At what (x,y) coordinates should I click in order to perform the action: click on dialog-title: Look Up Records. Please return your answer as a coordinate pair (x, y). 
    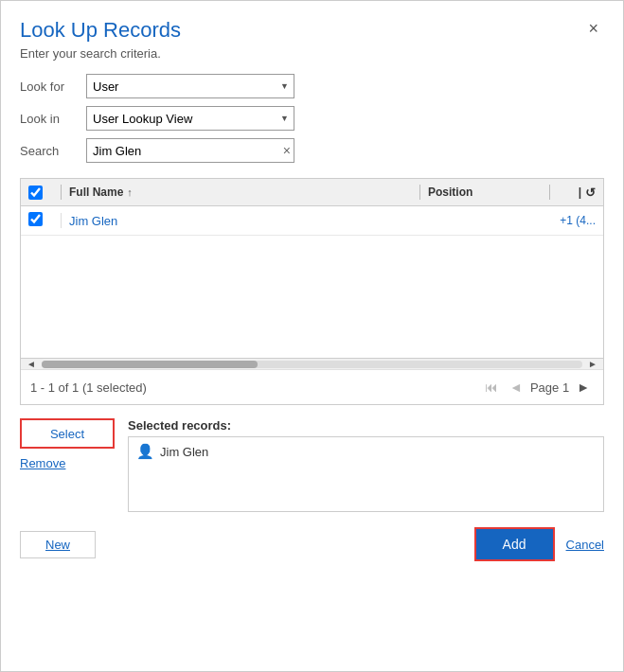
    Looking at the image, I should click on (100, 30).